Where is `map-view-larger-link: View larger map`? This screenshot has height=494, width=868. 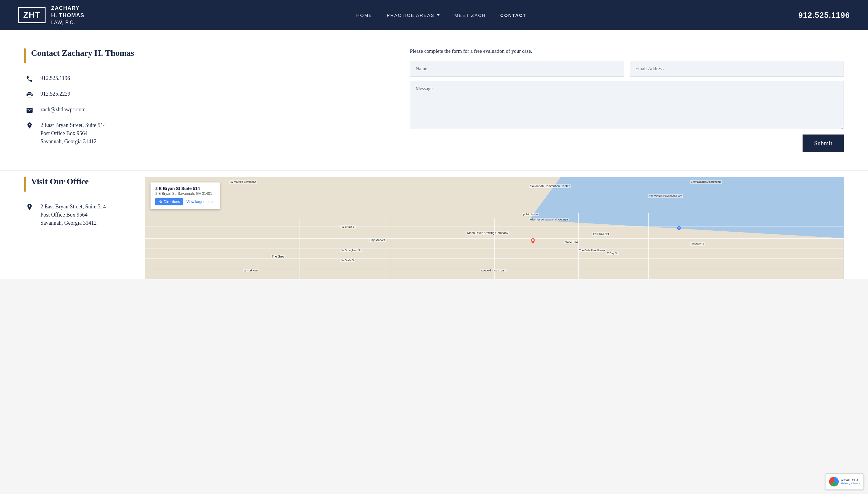 map-view-larger-link: View larger map is located at coordinates (199, 202).